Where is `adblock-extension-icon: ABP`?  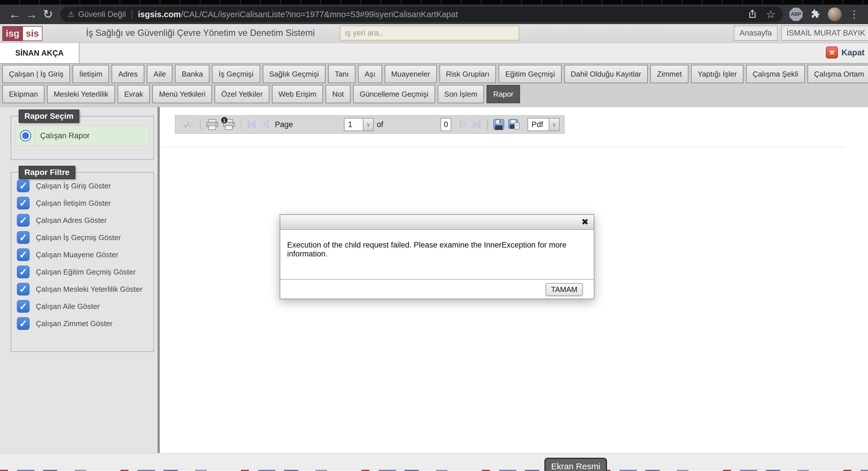 adblock-extension-icon: ABP is located at coordinates (796, 14).